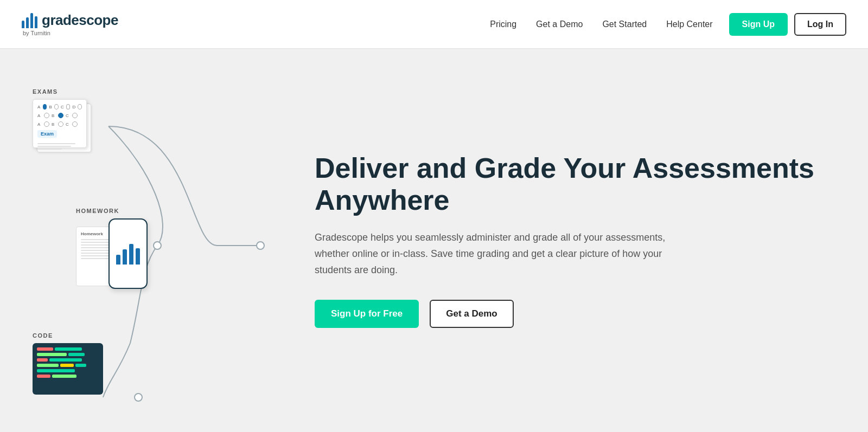 This screenshot has height=432, width=868. Describe the element at coordinates (29, 21) in the screenshot. I see `logo-icon` at that location.